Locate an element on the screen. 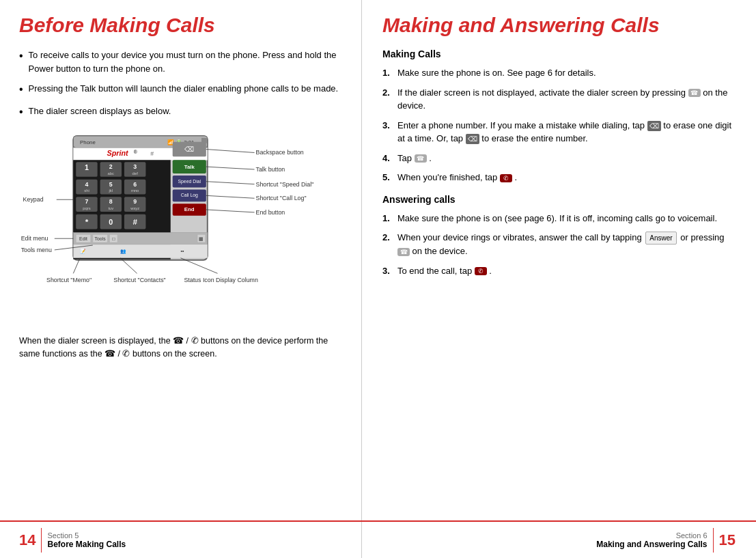 The image size is (756, 558). svg-text: 7 is located at coordinates (86, 201).